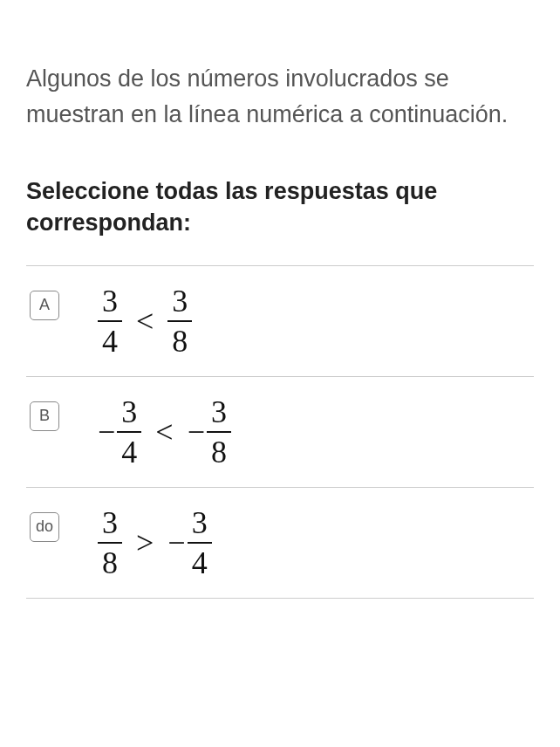 This screenshot has height=747, width=560. I want to click on option-row: do 3 8 > − 3 4, so click(280, 543).